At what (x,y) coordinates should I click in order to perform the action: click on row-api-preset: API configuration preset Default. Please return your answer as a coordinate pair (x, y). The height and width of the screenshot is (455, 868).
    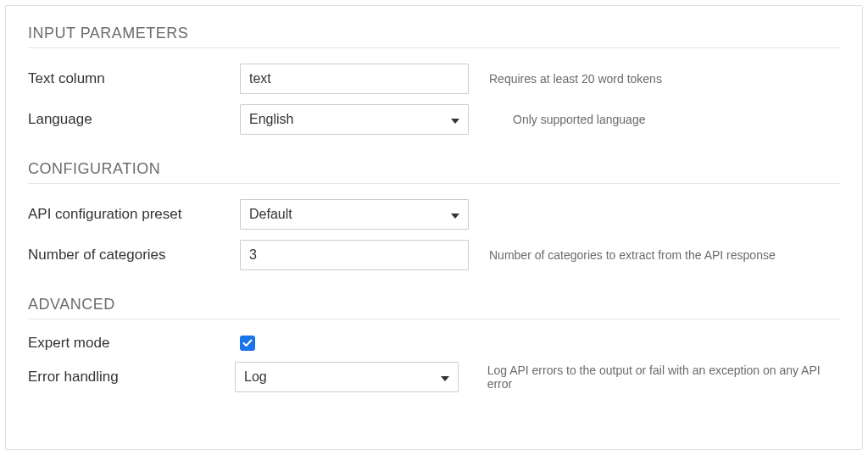
    Looking at the image, I should click on (434, 214).